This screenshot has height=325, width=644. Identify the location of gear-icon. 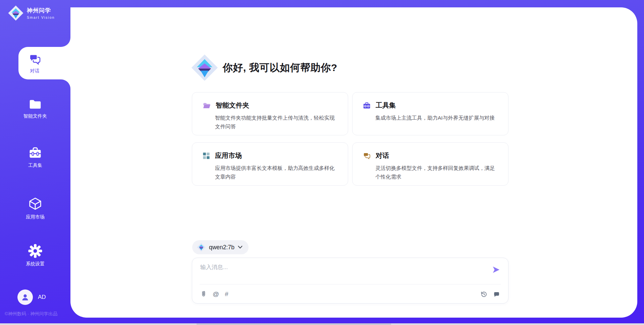
(35, 251).